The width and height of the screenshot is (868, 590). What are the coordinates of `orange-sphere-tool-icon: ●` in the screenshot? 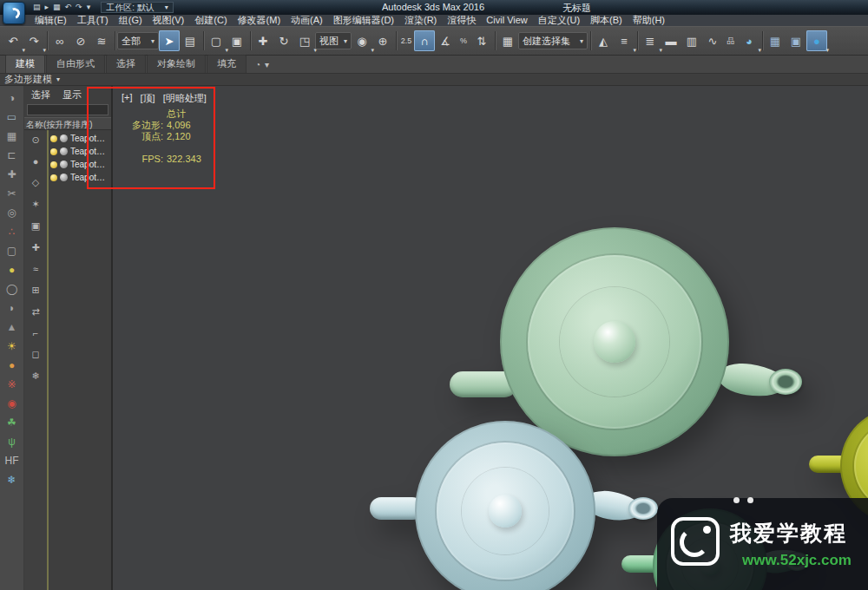 It's located at (12, 365).